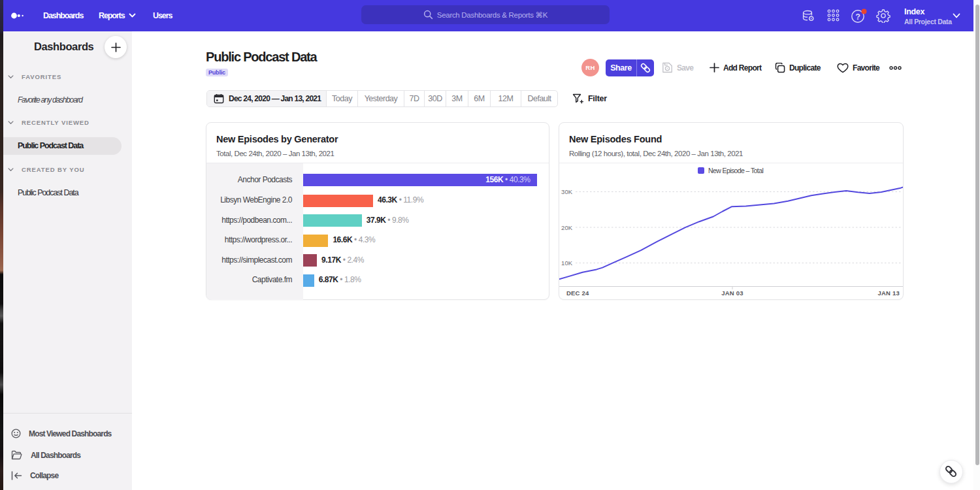 Image resolution: width=980 pixels, height=490 pixels. I want to click on svg-text: DEC 24, so click(578, 293).